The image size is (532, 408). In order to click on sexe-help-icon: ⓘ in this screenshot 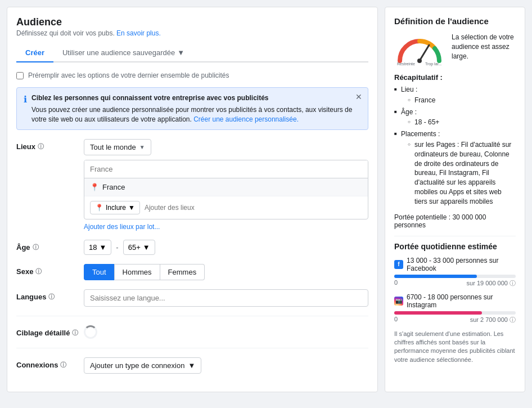, I will do `click(38, 271)`.